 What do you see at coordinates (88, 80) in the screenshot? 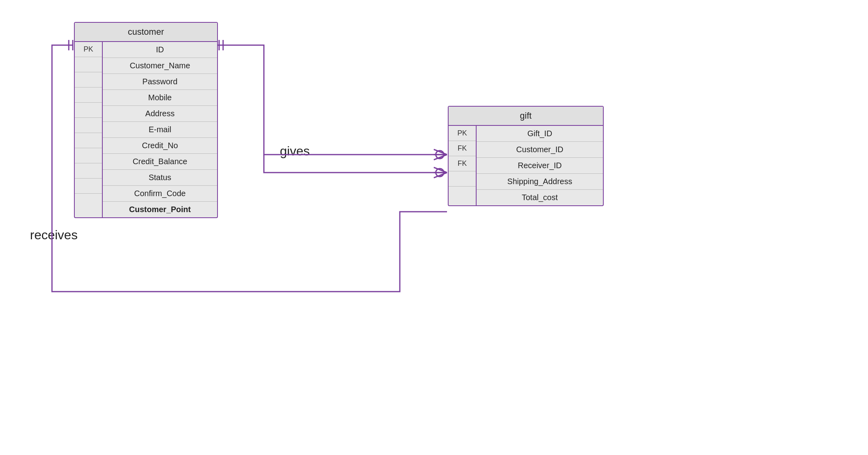
I see `customer-pk-empty-2: —` at bounding box center [88, 80].